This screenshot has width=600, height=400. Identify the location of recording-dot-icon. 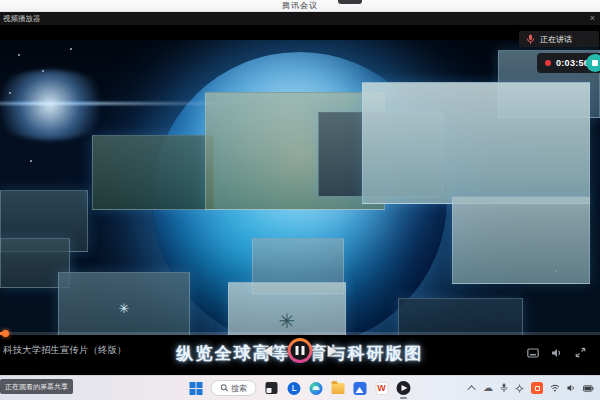
(548, 63).